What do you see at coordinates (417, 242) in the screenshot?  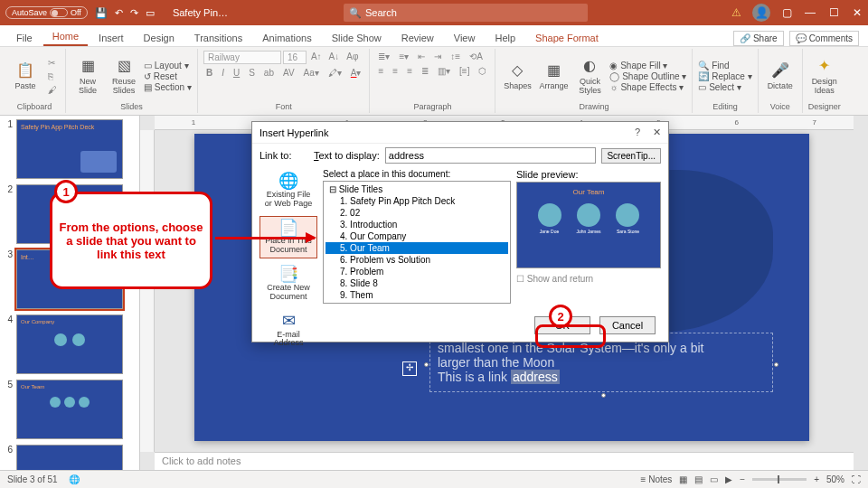 I see `slide-tree: ⊟ Slide Titles 1. Safety Pin App Pitch D…` at bounding box center [417, 242].